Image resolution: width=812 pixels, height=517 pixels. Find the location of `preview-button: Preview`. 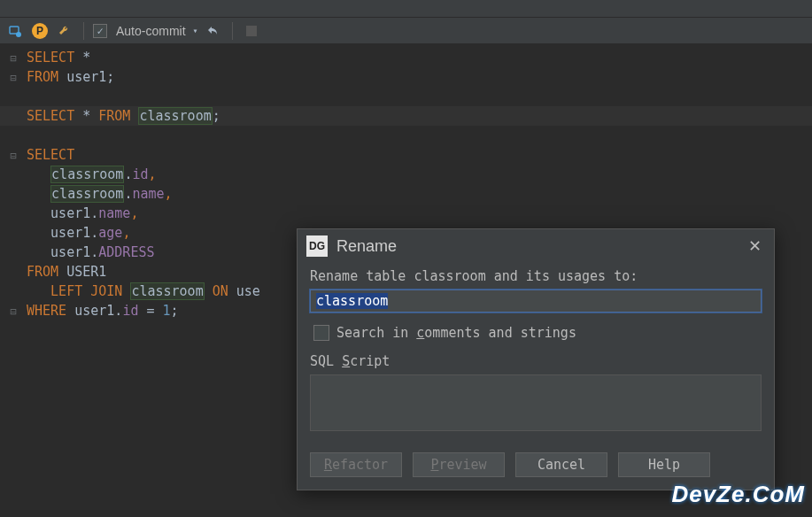

preview-button: Preview is located at coordinates (459, 465).